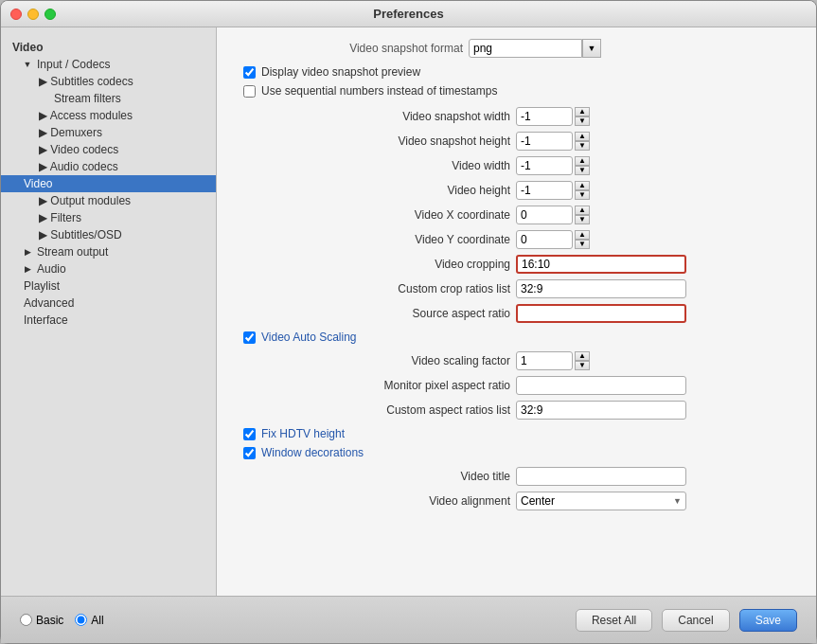 The width and height of the screenshot is (817, 644). Describe the element at coordinates (544, 116) in the screenshot. I see `snapshot-width-input` at that location.